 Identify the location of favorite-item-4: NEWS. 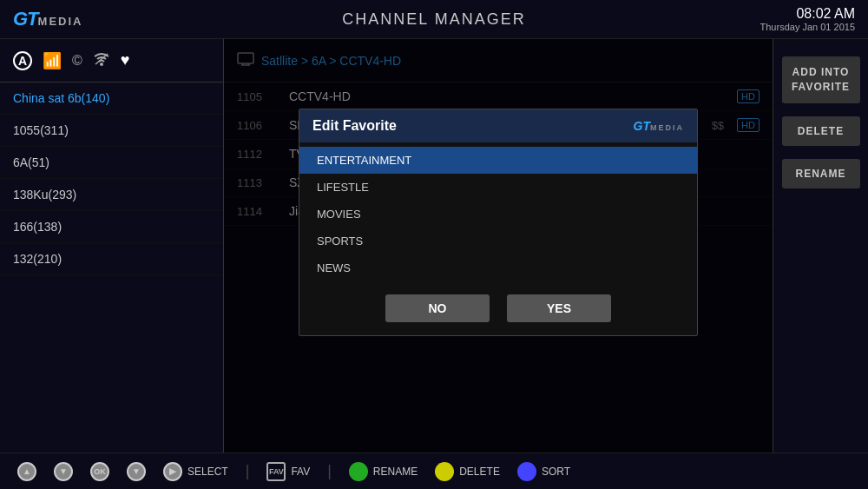
(498, 268).